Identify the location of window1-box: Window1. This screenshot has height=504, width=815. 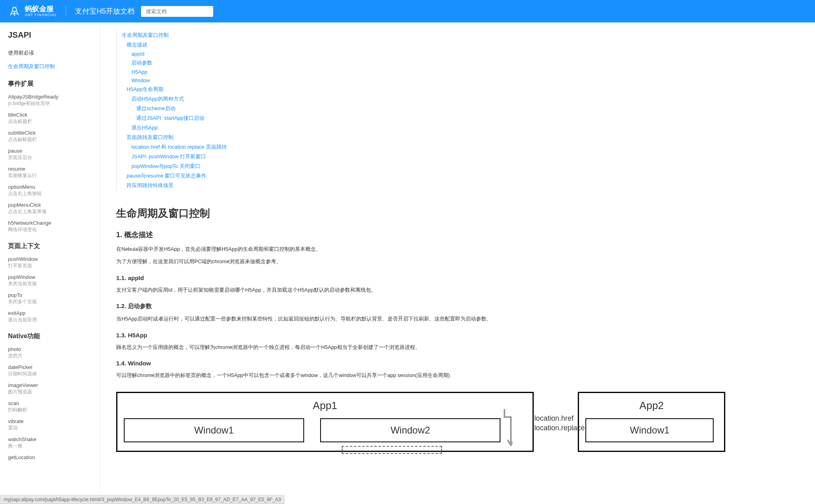
(214, 430).